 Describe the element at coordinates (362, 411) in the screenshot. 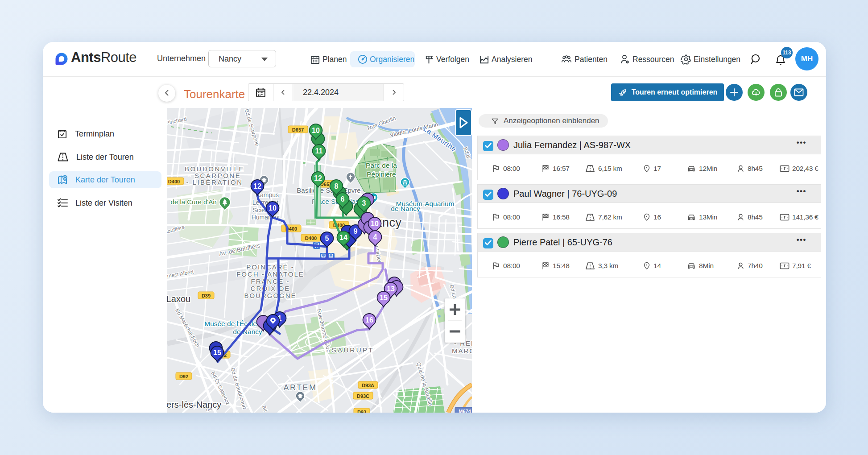

I see `svg-text: D93` at that location.